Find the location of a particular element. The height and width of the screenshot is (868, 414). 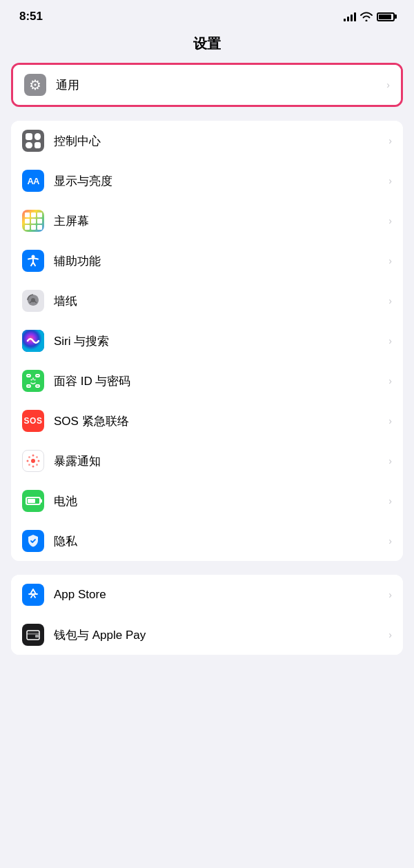

display-label: 显示与亮度 is located at coordinates (219, 181).